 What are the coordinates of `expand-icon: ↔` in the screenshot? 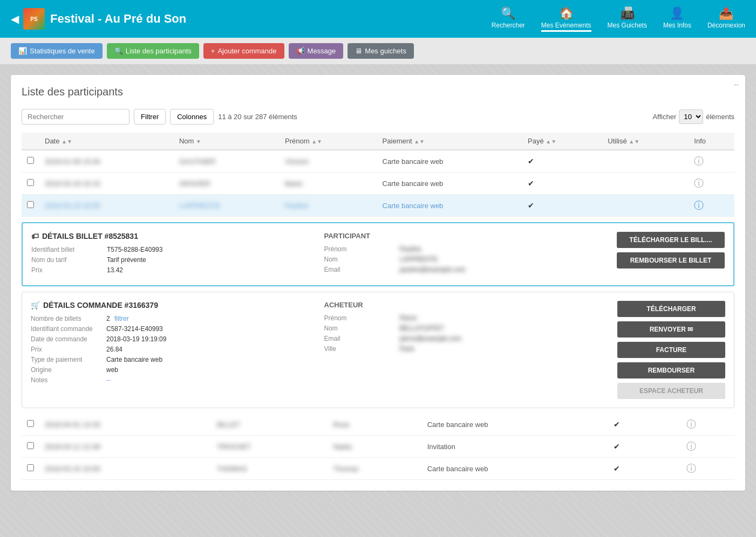 It's located at (736, 84).